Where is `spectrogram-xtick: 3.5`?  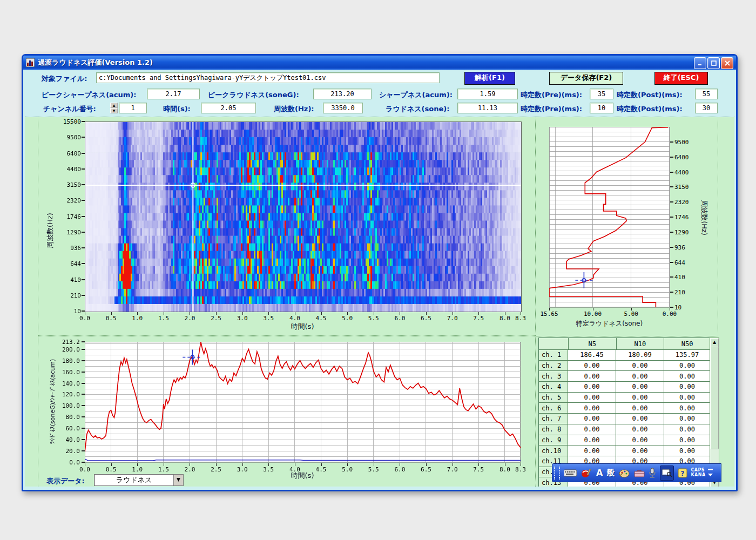 spectrogram-xtick: 3.5 is located at coordinates (268, 319).